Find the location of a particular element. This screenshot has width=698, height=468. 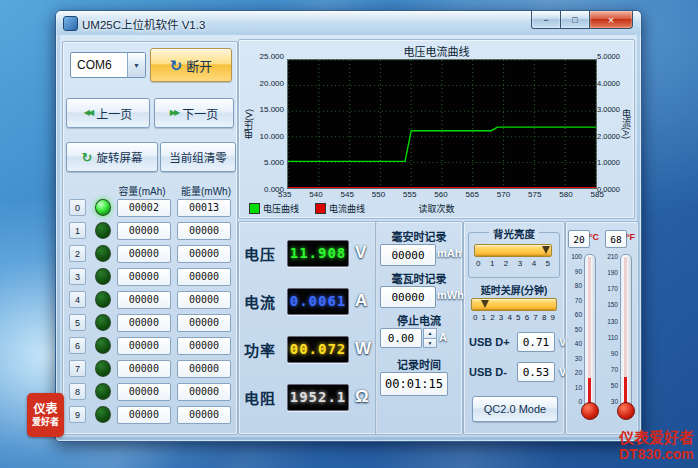

record-time-value: 00:01:15 is located at coordinates (414, 384).